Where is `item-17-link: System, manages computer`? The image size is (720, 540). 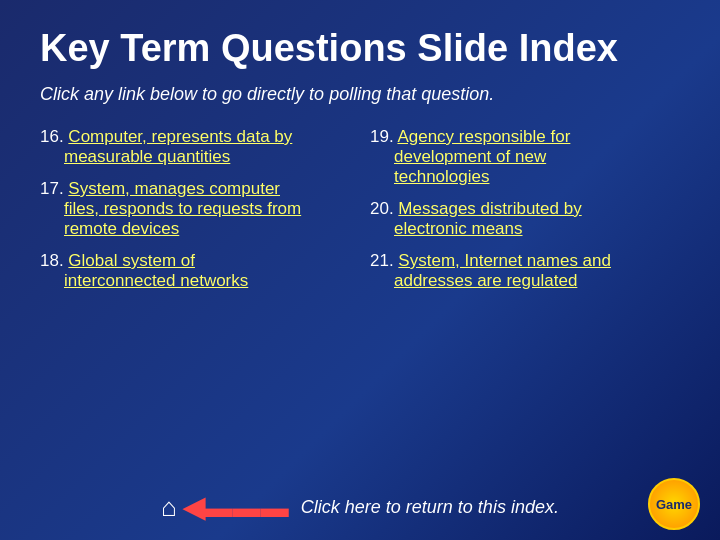
item-17-link: System, manages computer is located at coordinates (174, 188).